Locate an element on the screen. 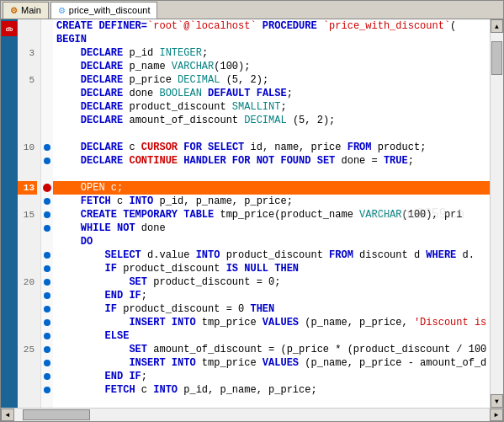  code-line-4: DECLARE p_name VARCHAR(100); is located at coordinates (271, 67).